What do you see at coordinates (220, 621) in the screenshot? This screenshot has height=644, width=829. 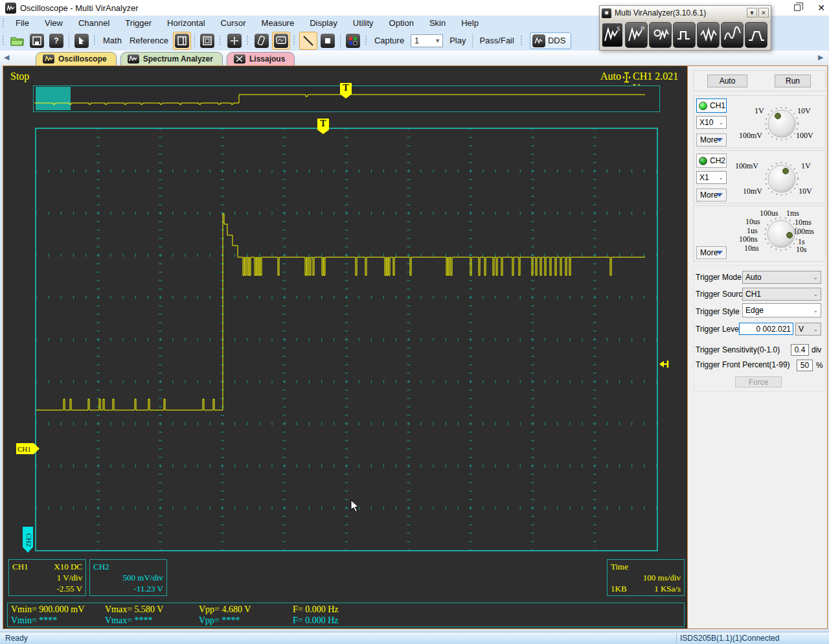 I see `vpp-ch2: Vpp= ****` at bounding box center [220, 621].